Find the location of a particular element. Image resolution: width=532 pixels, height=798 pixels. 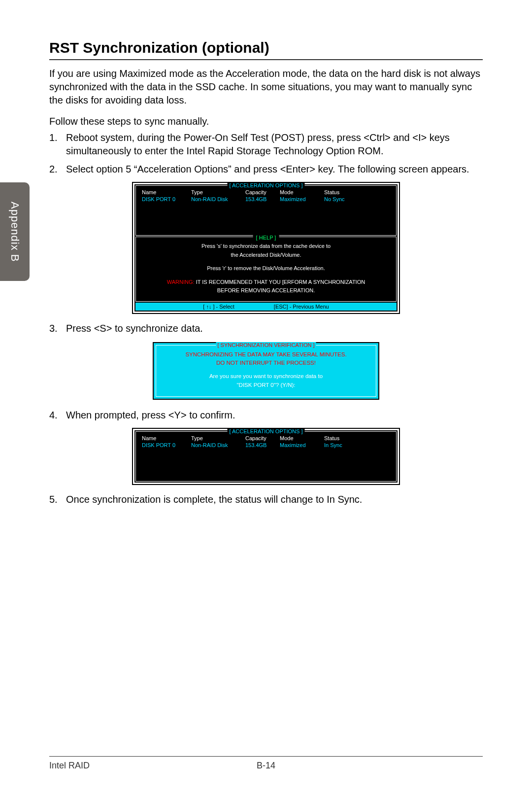

sync-warn-2: DO NOT INTERRUPT THE PROCESS! is located at coordinates (266, 363).